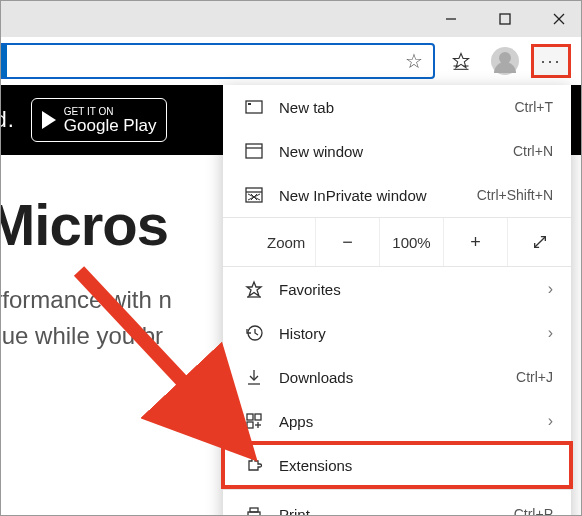 Image resolution: width=582 pixels, height=516 pixels. Describe the element at coordinates (534, 377) in the screenshot. I see `menu-accel: Ctrl+J` at that location.